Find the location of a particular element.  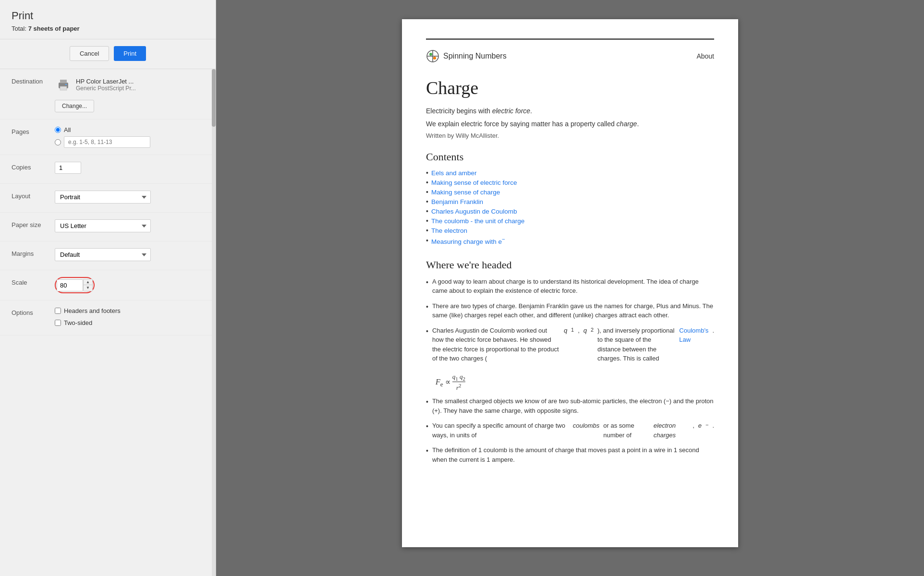

toc-item-7: The electron is located at coordinates (570, 230).